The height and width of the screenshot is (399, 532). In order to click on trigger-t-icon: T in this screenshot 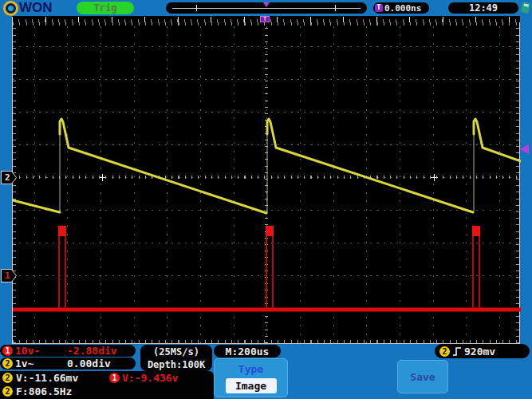, I will do `click(379, 8)`.